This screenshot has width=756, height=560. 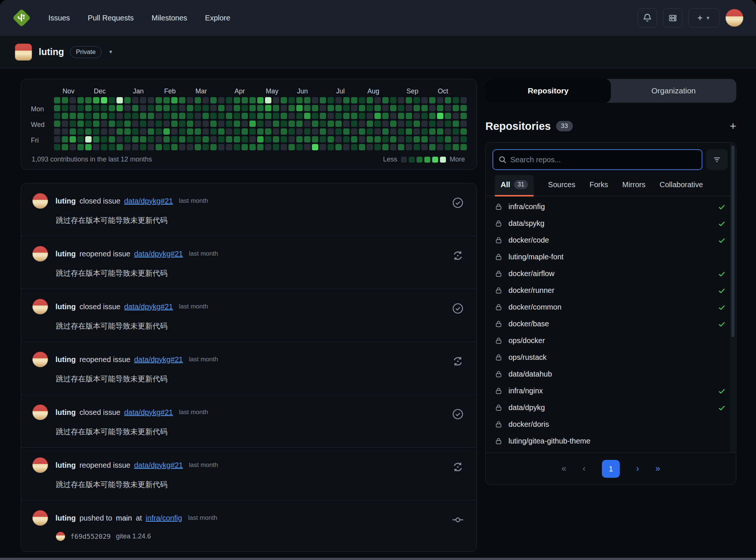 What do you see at coordinates (634, 185) in the screenshot?
I see `filter-tab-mirrors: Mirrors` at bounding box center [634, 185].